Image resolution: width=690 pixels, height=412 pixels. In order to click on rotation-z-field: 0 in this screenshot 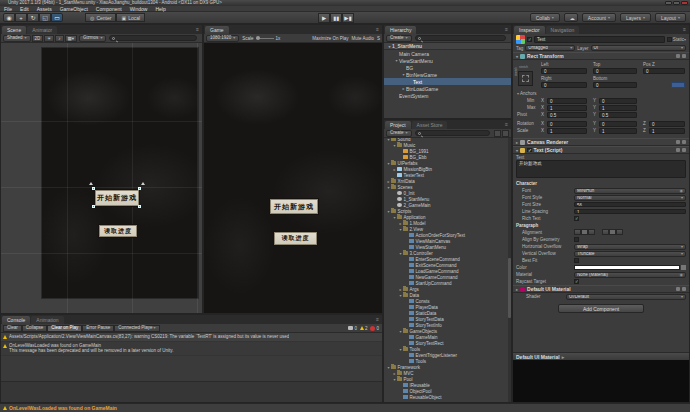, I will do `click(667, 124)`.